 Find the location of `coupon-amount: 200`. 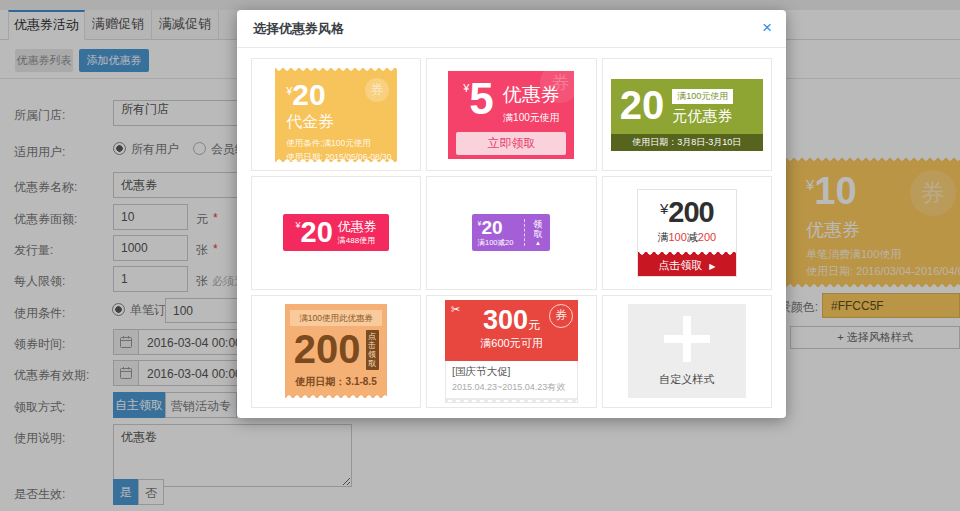

coupon-amount: 200 is located at coordinates (328, 349).